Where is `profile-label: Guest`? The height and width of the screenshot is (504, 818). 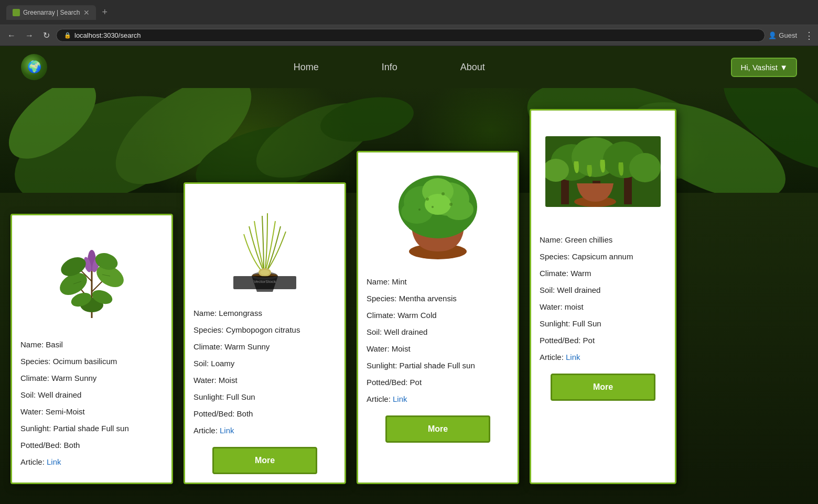
profile-label: Guest is located at coordinates (788, 36).